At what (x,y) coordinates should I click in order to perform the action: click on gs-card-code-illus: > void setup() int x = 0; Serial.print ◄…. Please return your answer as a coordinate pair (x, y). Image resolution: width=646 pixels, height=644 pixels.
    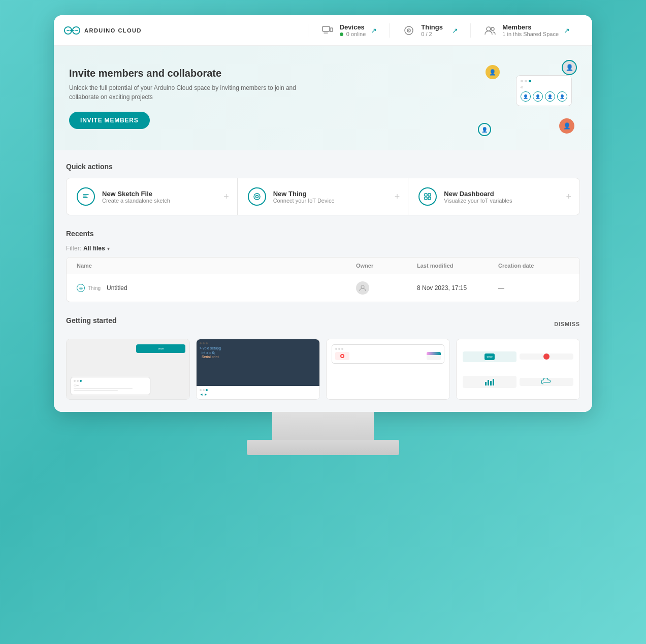
    Looking at the image, I should click on (258, 369).